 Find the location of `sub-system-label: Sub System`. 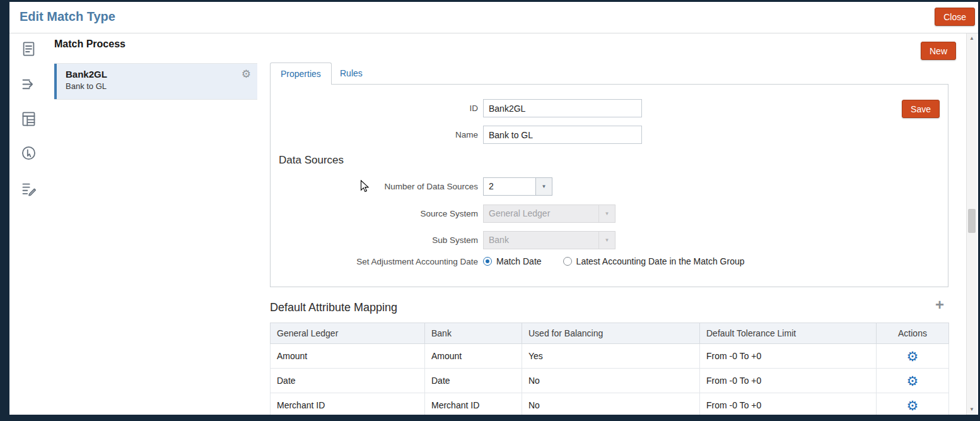

sub-system-label: Sub System is located at coordinates (377, 240).